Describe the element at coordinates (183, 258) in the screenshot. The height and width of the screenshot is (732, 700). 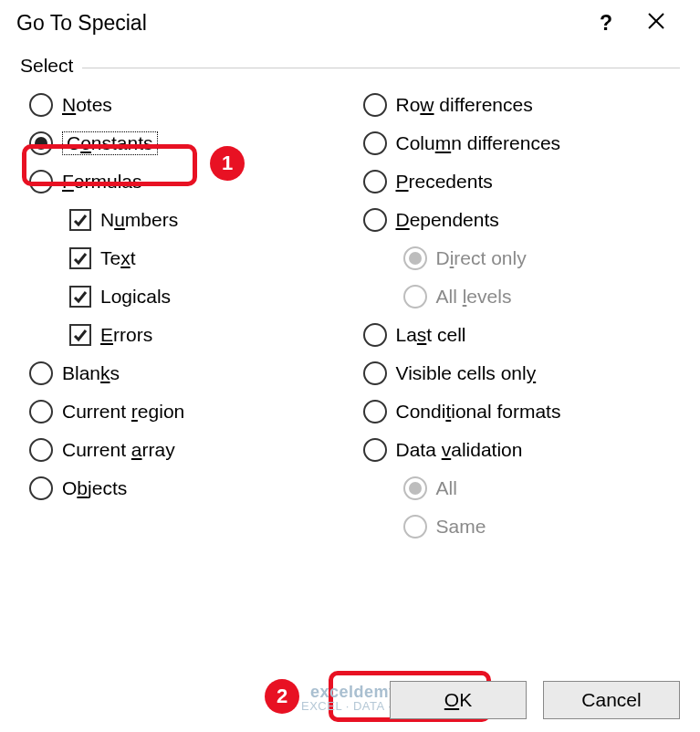
I see `checkbox-text: Text` at that location.